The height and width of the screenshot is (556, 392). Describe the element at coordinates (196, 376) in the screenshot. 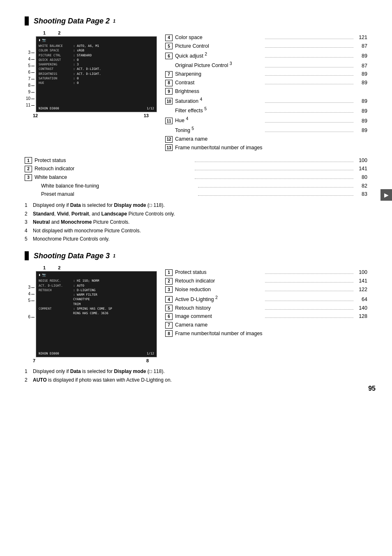

I see `section2-footnotes: 1 Displayed only if Data is selected for…` at that location.